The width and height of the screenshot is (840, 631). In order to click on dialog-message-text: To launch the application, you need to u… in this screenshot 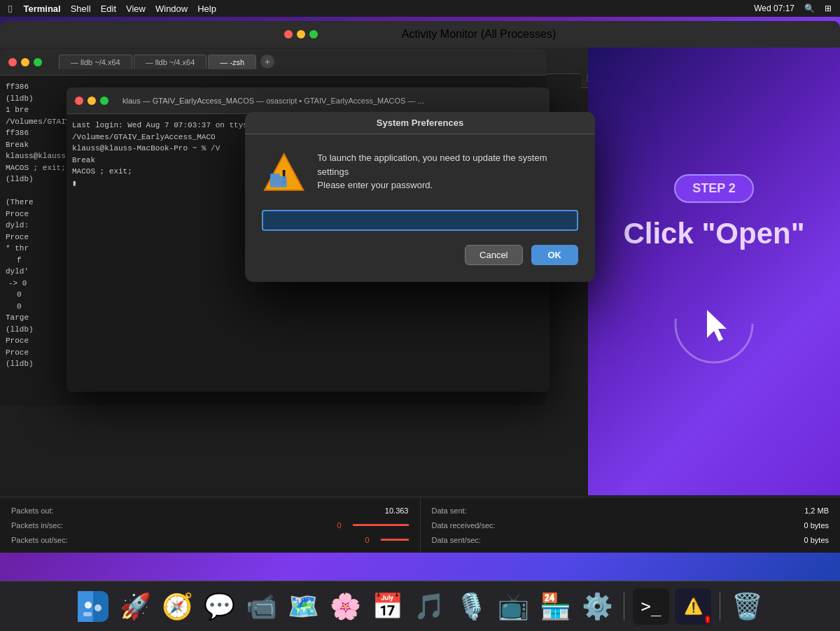, I will do `click(448, 173)`.